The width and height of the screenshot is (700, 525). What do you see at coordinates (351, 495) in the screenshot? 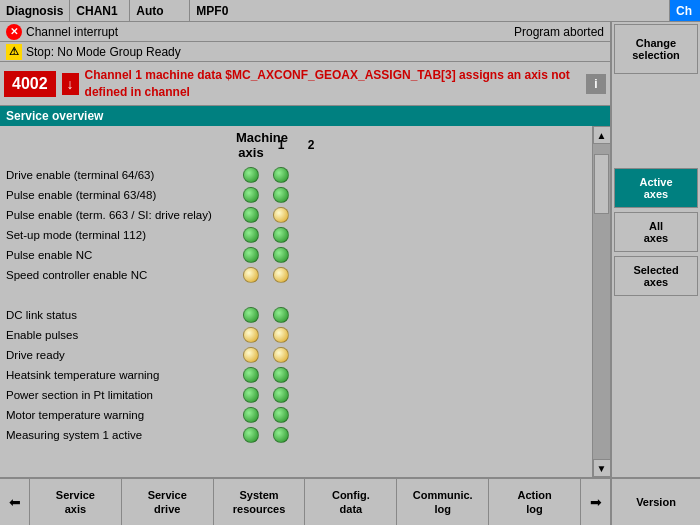
I see `toolbar-btn-line1: Config.` at bounding box center [351, 495].